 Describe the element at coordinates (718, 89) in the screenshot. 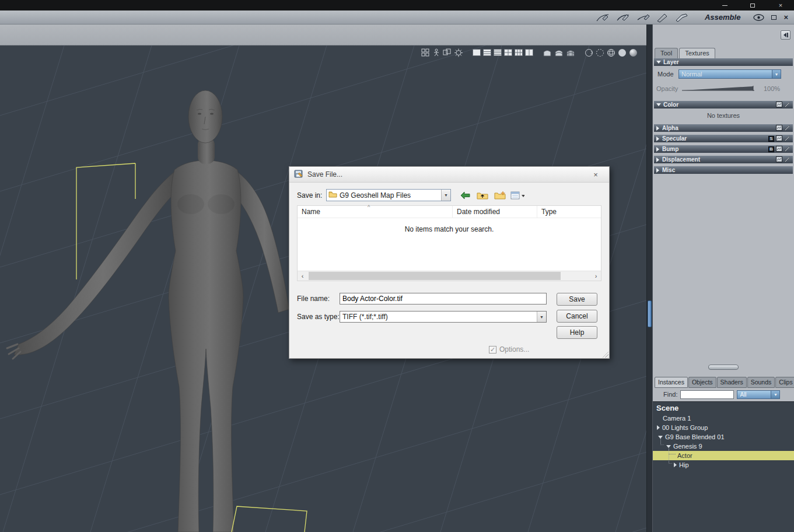

I see `opacity-slider` at that location.